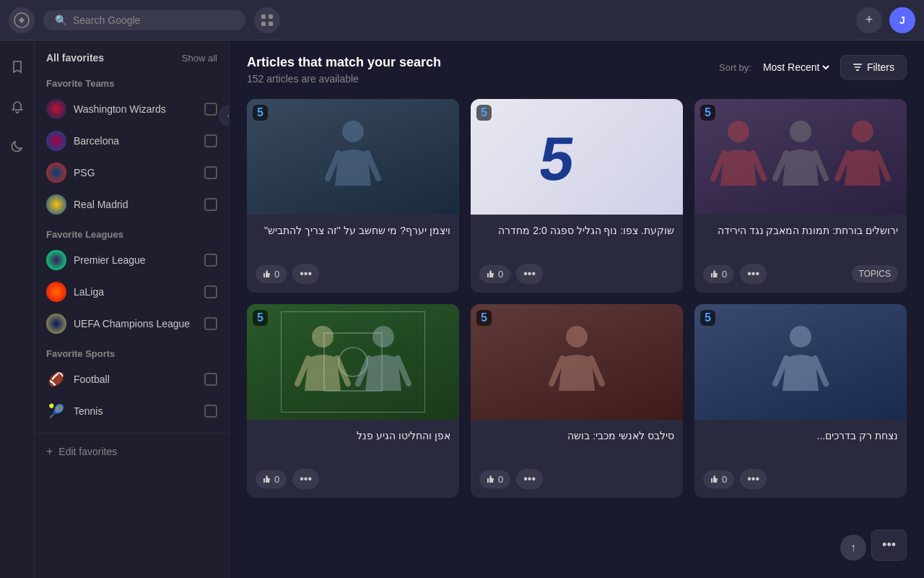  I want to click on article-card-art4: 5 אפן והחליטו הגיע פנל 0 •••, so click(353, 401).